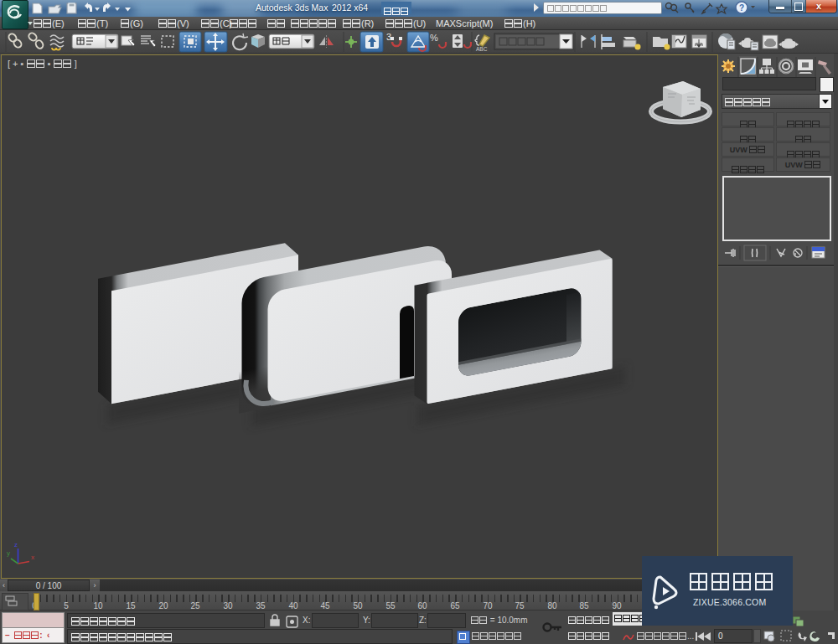  I want to click on svg-text: 35, so click(261, 606).